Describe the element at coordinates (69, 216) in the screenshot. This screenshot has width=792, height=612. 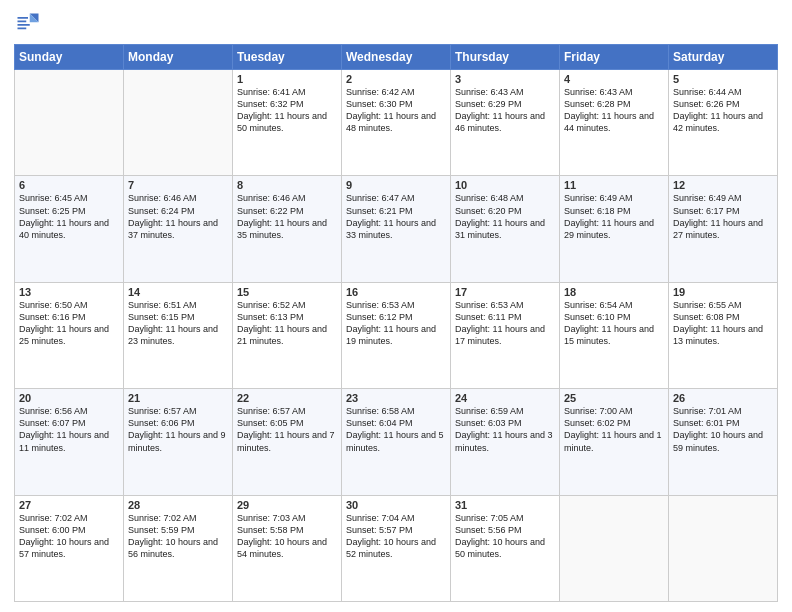
I see `cell-content: Sunrise: 6:45 AM Sunset: 6:25 PM Dayligh…` at that location.